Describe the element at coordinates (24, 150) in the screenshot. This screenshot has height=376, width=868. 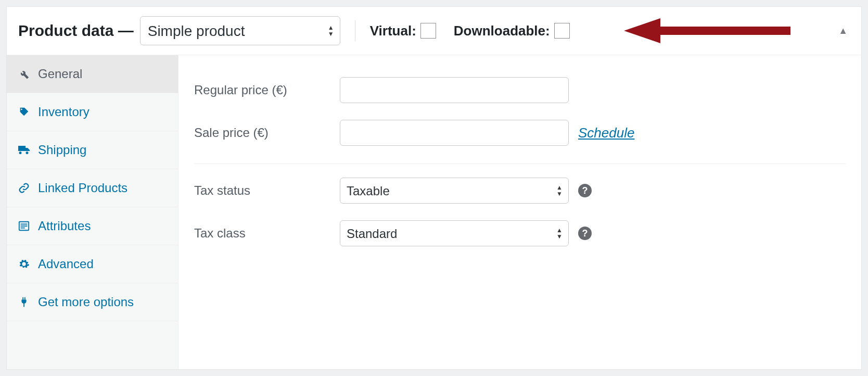
I see `truck-icon` at that location.